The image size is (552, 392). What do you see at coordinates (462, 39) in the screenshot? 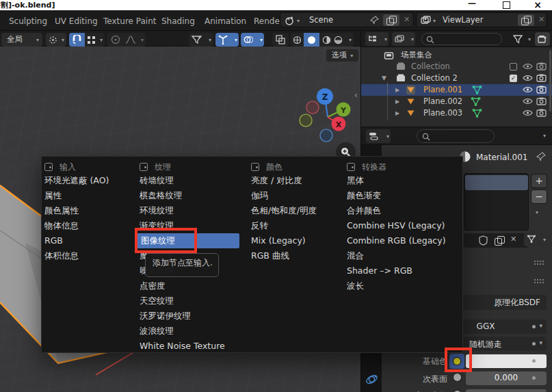
I see `outliner-search-input` at bounding box center [462, 39].